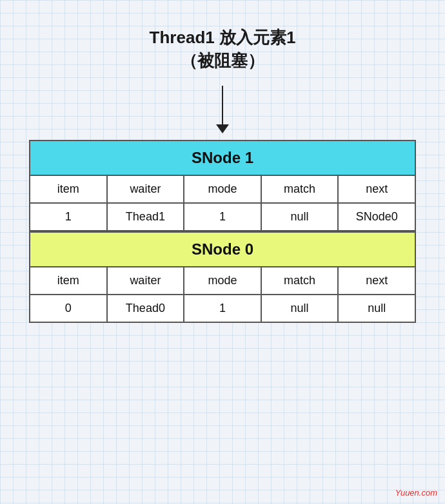  I want to click on snode1-col-next: next, so click(377, 189).